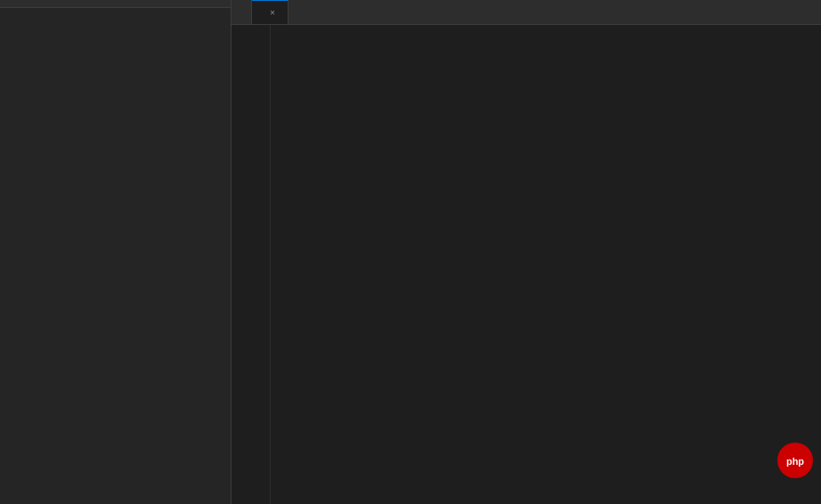  Describe the element at coordinates (245, 12) in the screenshot. I see `nav-forward-button` at that location.